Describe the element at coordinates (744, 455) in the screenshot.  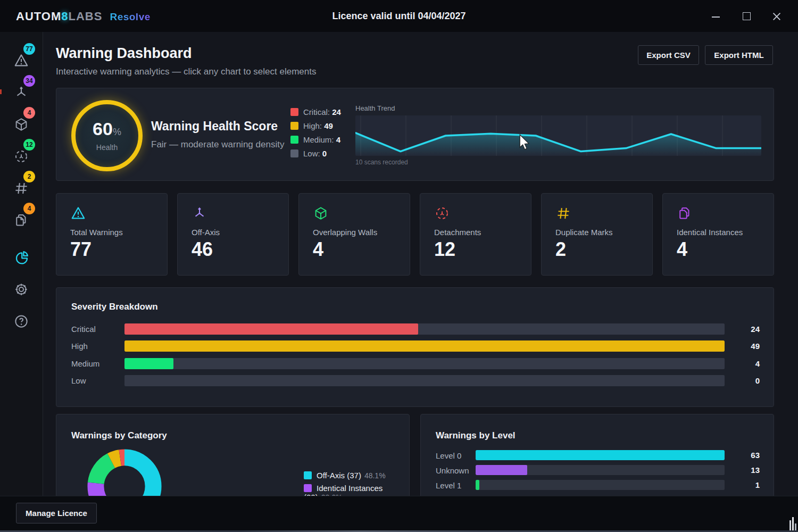
I see `level-row-value: 63` at that location.